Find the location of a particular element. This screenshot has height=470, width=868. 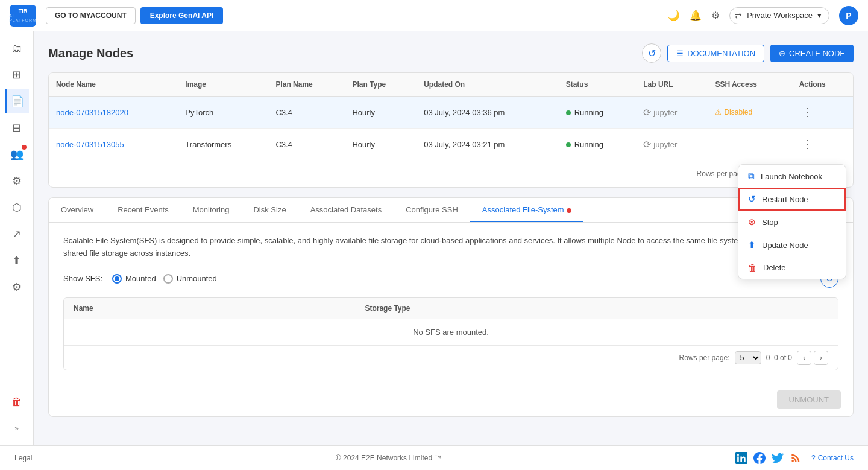

dropdown-stop: ⊗ Stop is located at coordinates (792, 222).